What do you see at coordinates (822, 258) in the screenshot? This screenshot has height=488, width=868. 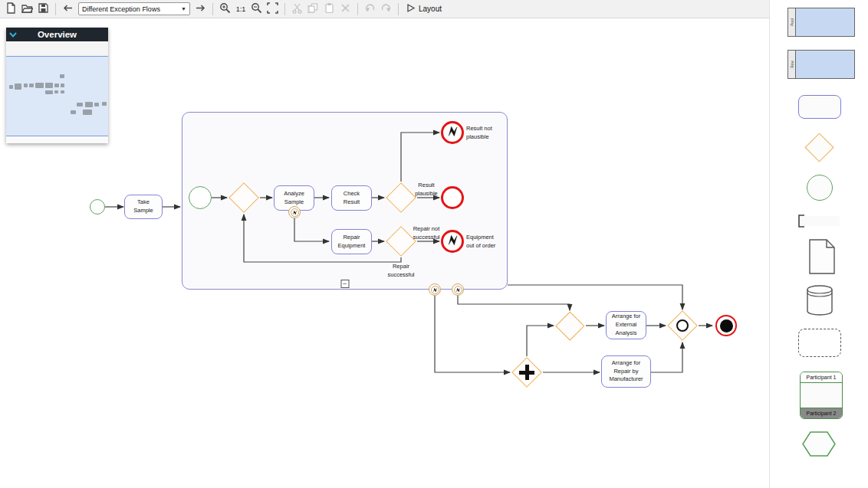 I see `palette-item-data-object` at bounding box center [822, 258].